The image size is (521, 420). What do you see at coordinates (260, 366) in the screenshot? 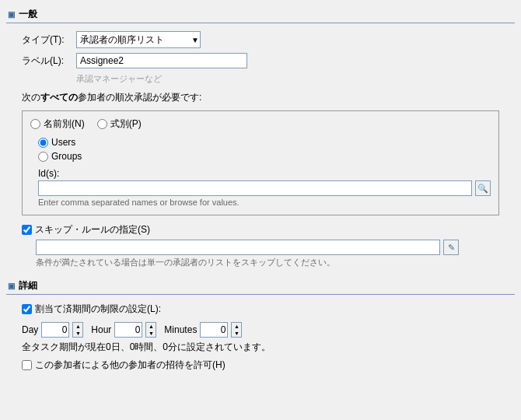
I see `invite-row: この参加者による他の参加者の招待を許可(H)` at bounding box center [260, 366].